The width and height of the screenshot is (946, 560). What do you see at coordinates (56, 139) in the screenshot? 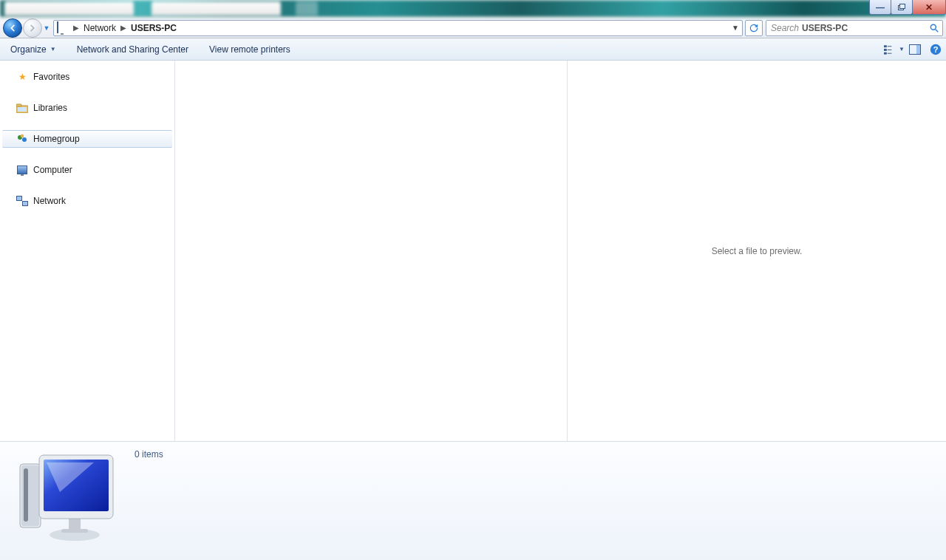
I see `sidebar-item-label: Homegroup` at bounding box center [56, 139].